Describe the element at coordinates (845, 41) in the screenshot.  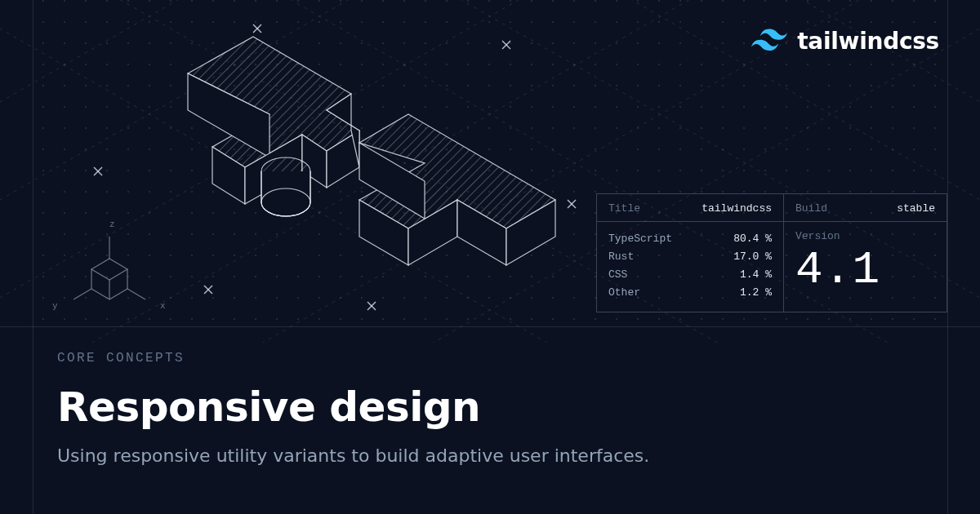
I see `brand: tailwindcss` at that location.